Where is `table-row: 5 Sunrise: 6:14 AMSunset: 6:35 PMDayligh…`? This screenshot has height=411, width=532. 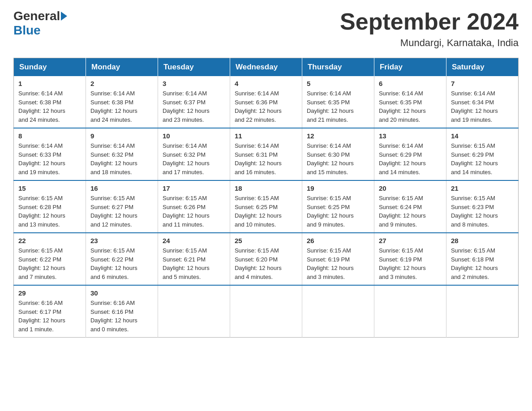
table-row: 5 Sunrise: 6:14 AMSunset: 6:35 PMDayligh… is located at coordinates (338, 102).